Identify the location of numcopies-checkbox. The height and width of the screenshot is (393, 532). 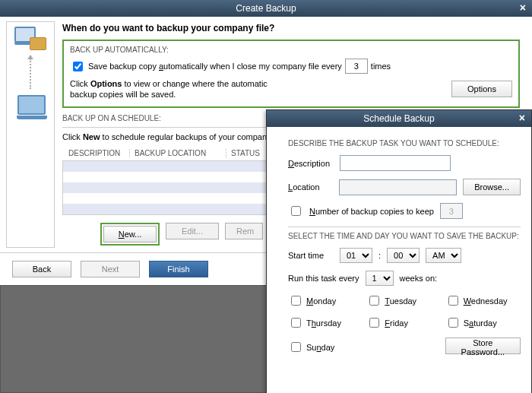
(296, 211).